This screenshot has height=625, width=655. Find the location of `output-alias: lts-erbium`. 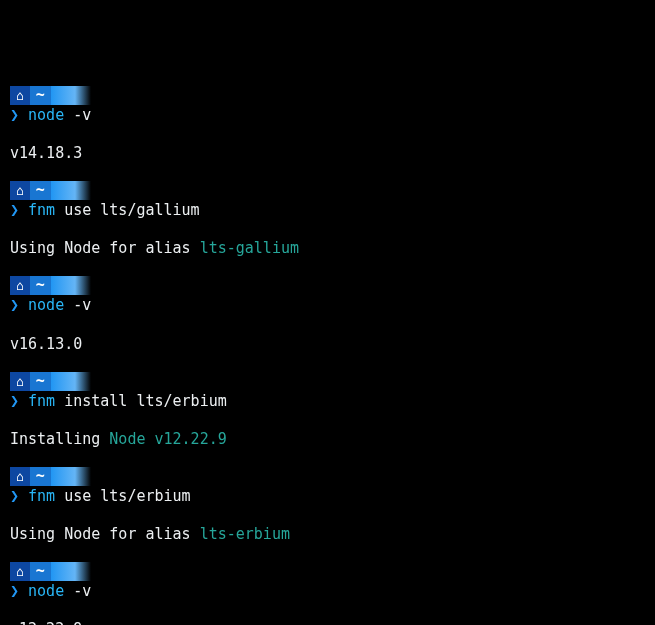

output-alias: lts-erbium is located at coordinates (245, 534).